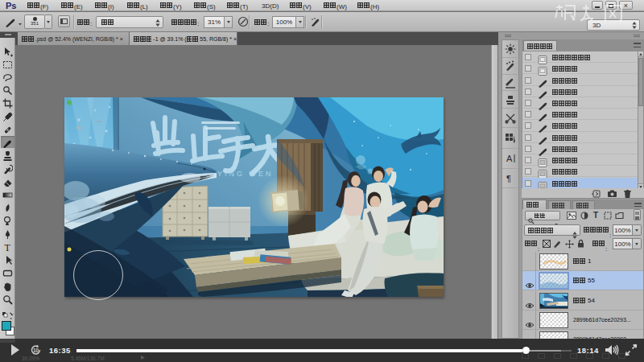 The width and height of the screenshot is (644, 362). Describe the element at coordinates (510, 158) in the screenshot. I see `svg-text: A` at that location.